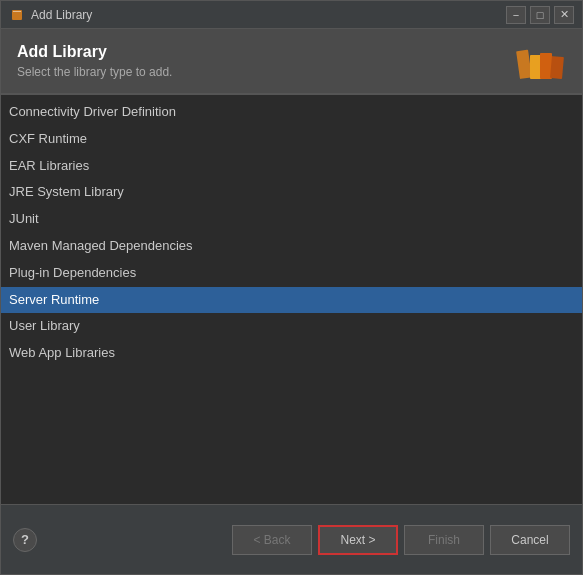  What do you see at coordinates (292, 539) in the screenshot?
I see `dialog-footer: ? < Back Next > Finish Cancel` at bounding box center [292, 539].